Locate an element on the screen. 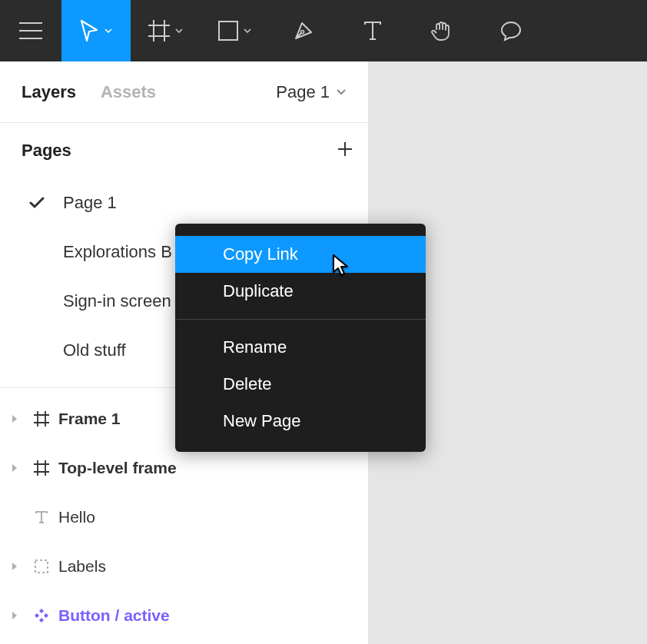  move-tool-button is located at coordinates (96, 31).